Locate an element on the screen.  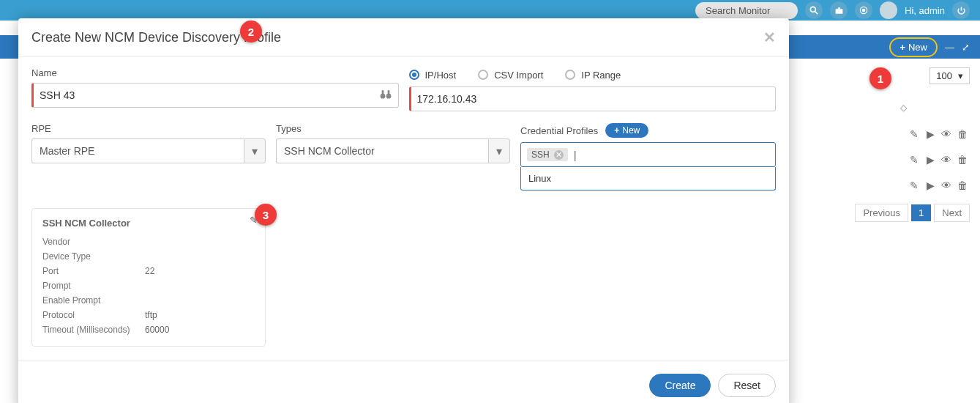
prev-button: Previous is located at coordinates (881, 212).